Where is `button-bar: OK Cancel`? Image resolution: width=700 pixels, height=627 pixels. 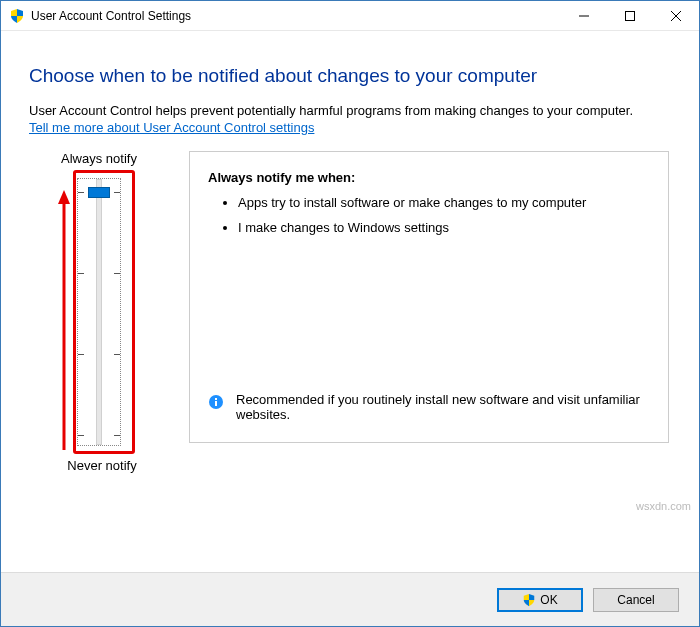
button-bar: OK Cancel is located at coordinates (350, 599).